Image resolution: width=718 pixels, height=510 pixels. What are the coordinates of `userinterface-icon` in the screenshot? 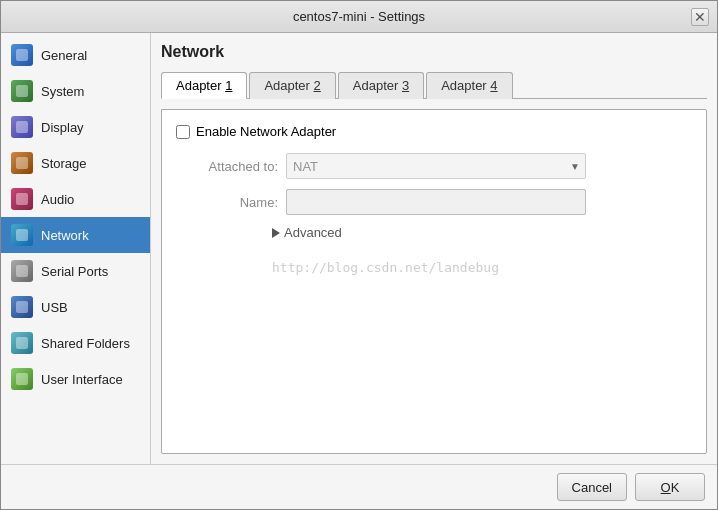 It's located at (22, 379).